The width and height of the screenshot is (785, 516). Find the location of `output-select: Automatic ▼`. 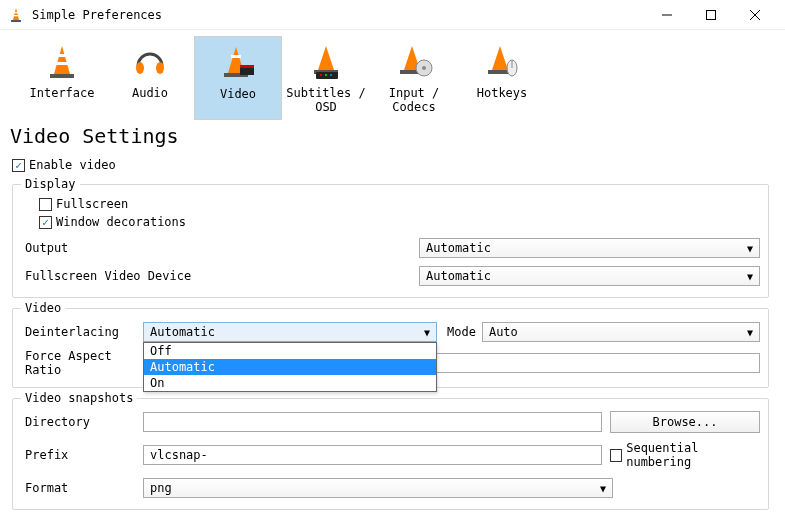

output-select: Automatic ▼ is located at coordinates (590, 248).